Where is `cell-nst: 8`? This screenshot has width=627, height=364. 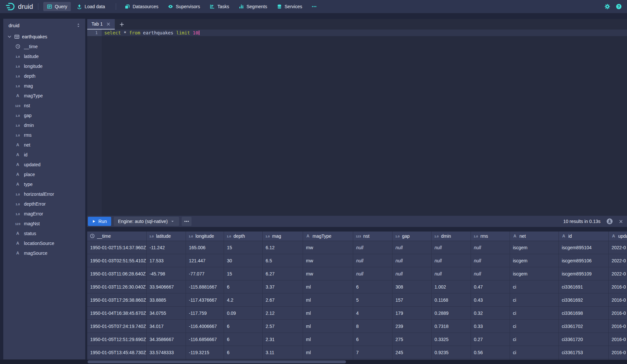 cell-nst: 8 is located at coordinates (373, 326).